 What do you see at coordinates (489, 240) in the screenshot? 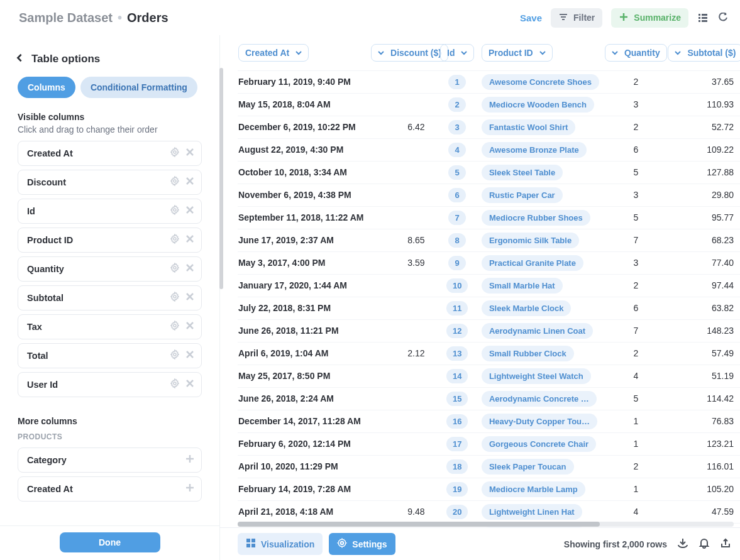
I see `table-row: June 17, 2019, 2:37 AM8.658Ergonomic Sil…` at bounding box center [489, 240].